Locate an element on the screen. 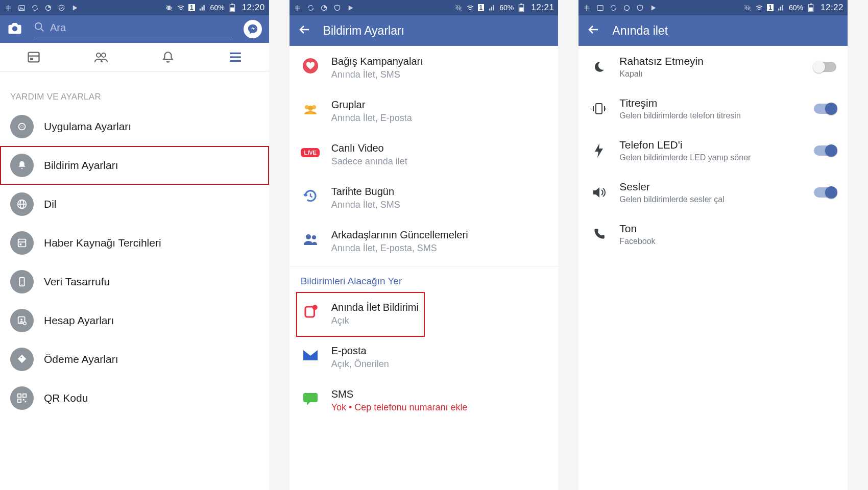  play-icon is located at coordinates (653, 8).